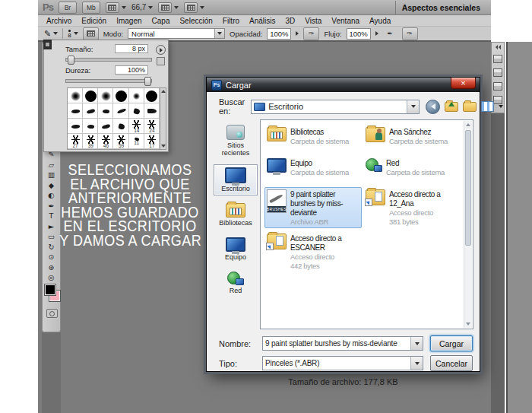  What do you see at coordinates (50, 290) in the screenshot?
I see `foreground-color-swatch` at bounding box center [50, 290].